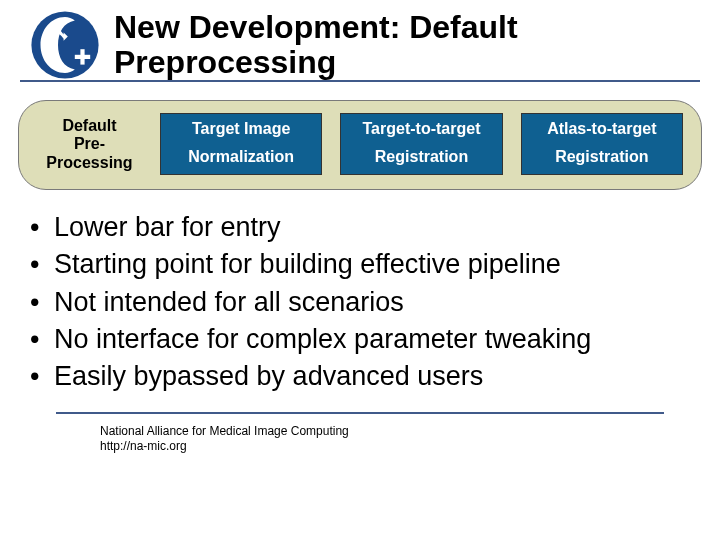  What do you see at coordinates (360, 413) in the screenshot?
I see `footer-rule` at bounding box center [360, 413].